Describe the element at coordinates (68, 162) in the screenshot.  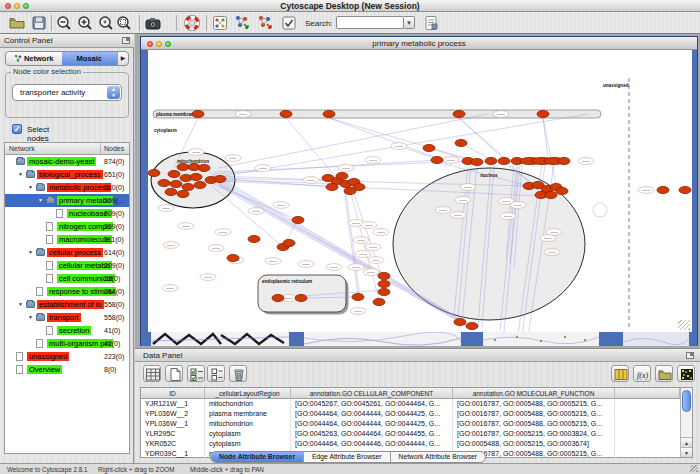
I see `tree-row: mosaic-demo-yeast874(0)` at that location.